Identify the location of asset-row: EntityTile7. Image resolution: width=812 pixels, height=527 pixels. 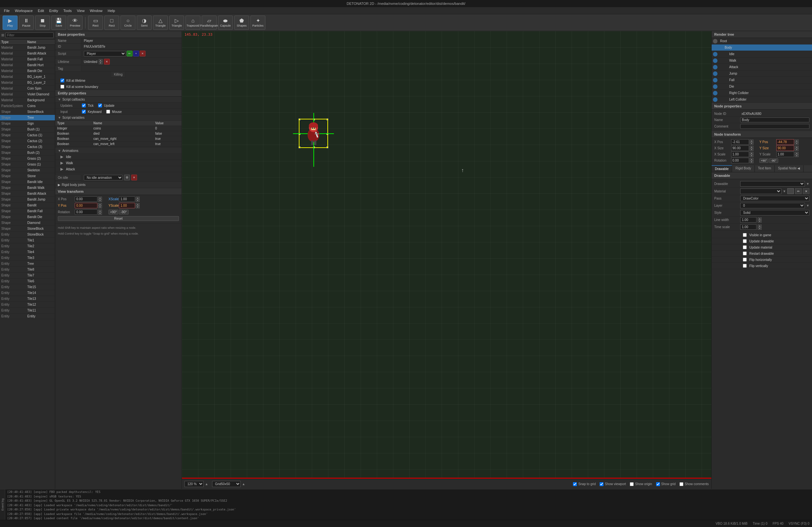
(27, 275).